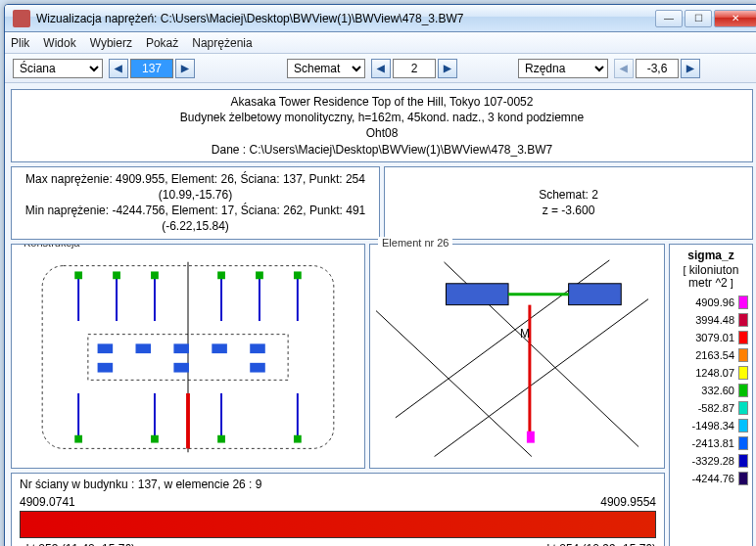  What do you see at coordinates (58, 68) in the screenshot?
I see `select-sciana: Ściana` at bounding box center [58, 68].